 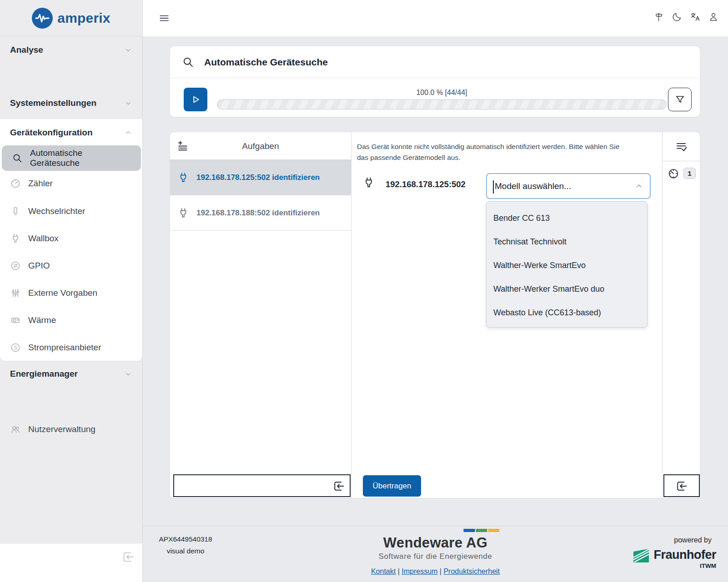 I want to click on device-search-header: Automatische Gerätesuche, so click(x=435, y=62).